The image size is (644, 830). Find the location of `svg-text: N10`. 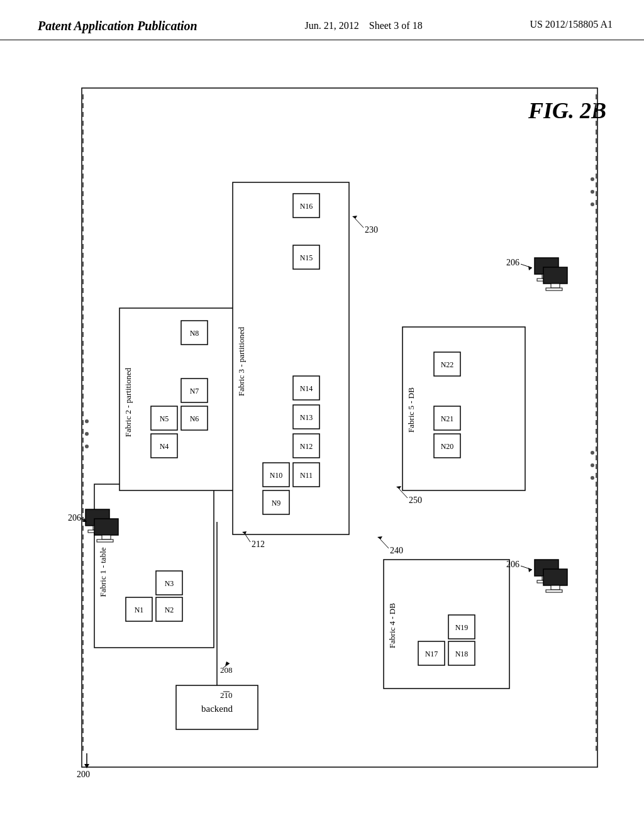

svg-text: N10 is located at coordinates (277, 475).